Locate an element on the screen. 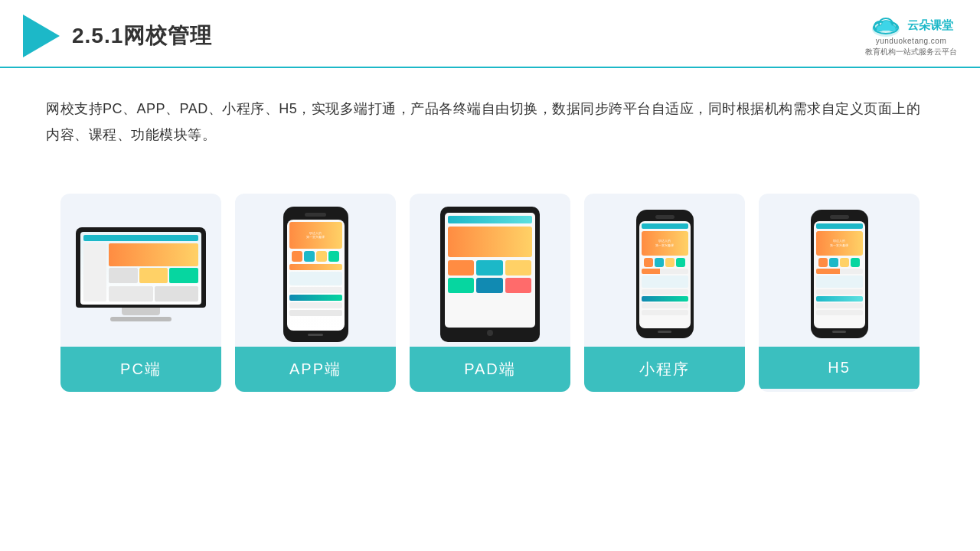 The image size is (980, 551). card-miniapp: 职达人的第一堂兴趣课 is located at coordinates (665, 292).